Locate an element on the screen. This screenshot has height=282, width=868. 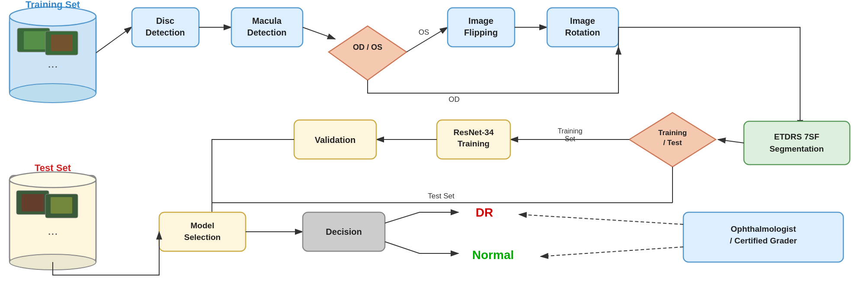
svg-text: Ophthalmologist is located at coordinates (764, 229).